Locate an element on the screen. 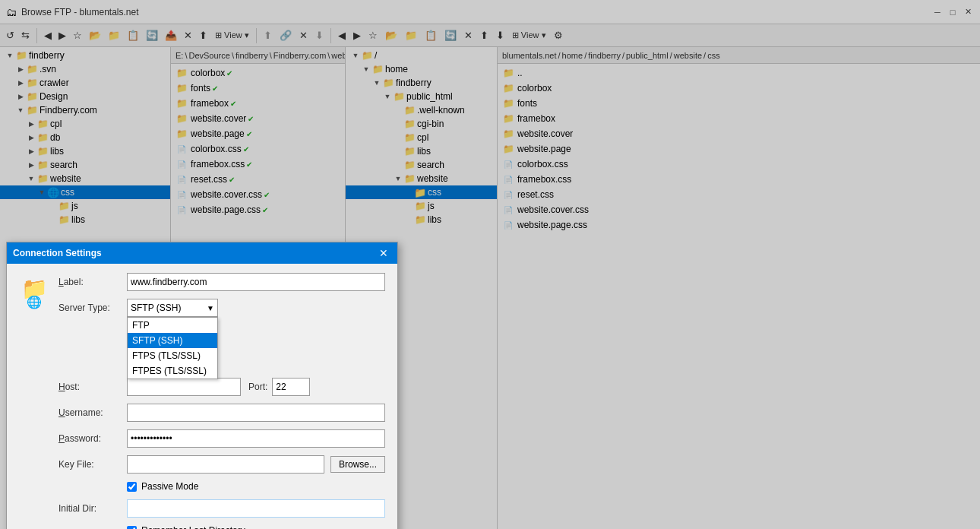 The width and height of the screenshot is (980, 529). passive-mode-row: Passive Mode is located at coordinates (256, 486).